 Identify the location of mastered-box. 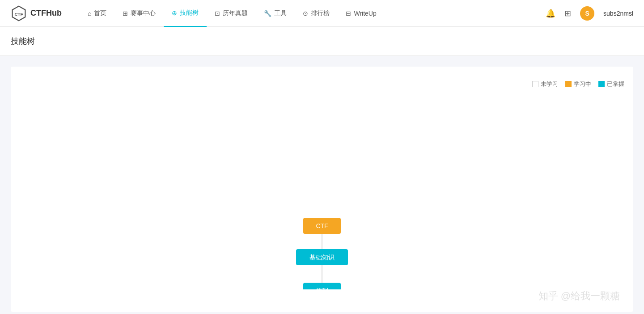
(602, 84).